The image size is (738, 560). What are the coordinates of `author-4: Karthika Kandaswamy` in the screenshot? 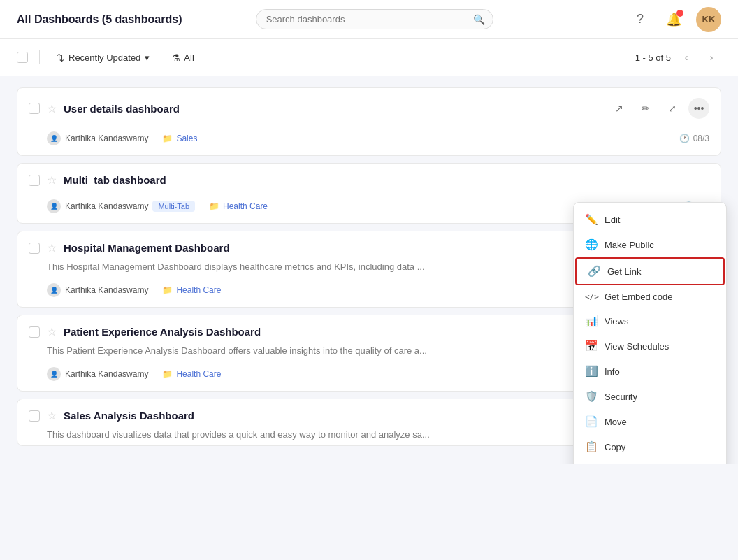 It's located at (106, 374).